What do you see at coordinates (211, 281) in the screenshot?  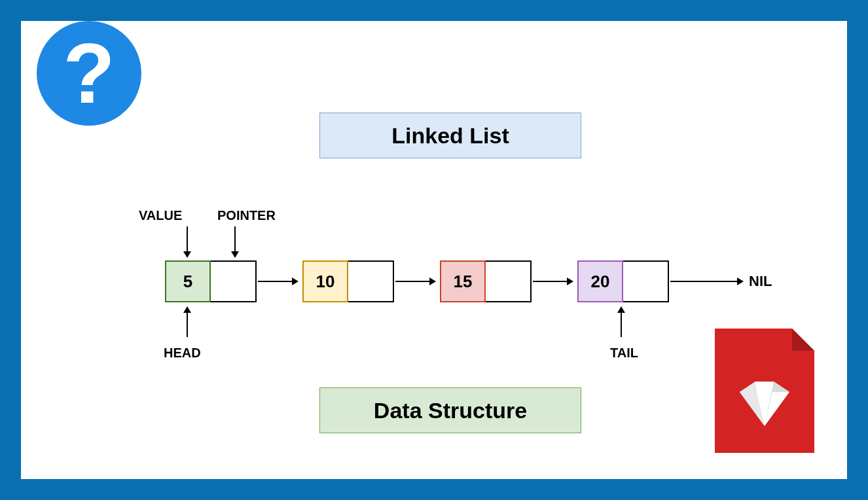 I see `list-node-head: 5` at bounding box center [211, 281].